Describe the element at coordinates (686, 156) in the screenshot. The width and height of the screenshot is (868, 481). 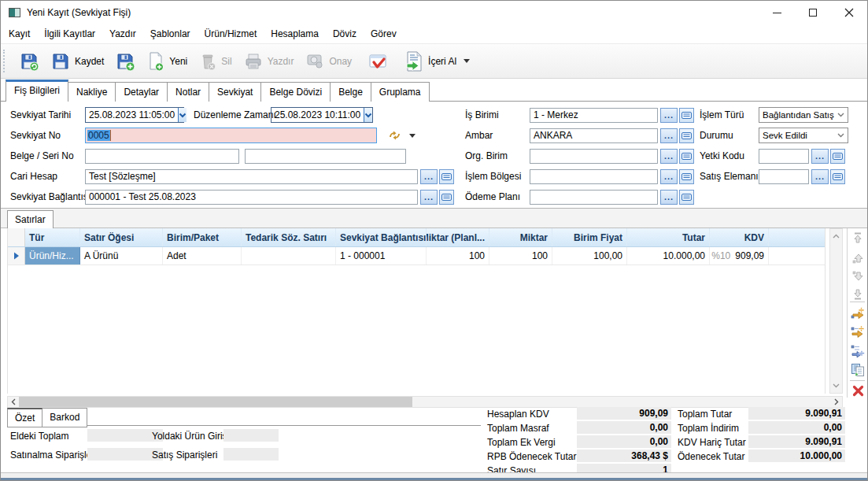
I see `org-birim-keypad-button` at that location.